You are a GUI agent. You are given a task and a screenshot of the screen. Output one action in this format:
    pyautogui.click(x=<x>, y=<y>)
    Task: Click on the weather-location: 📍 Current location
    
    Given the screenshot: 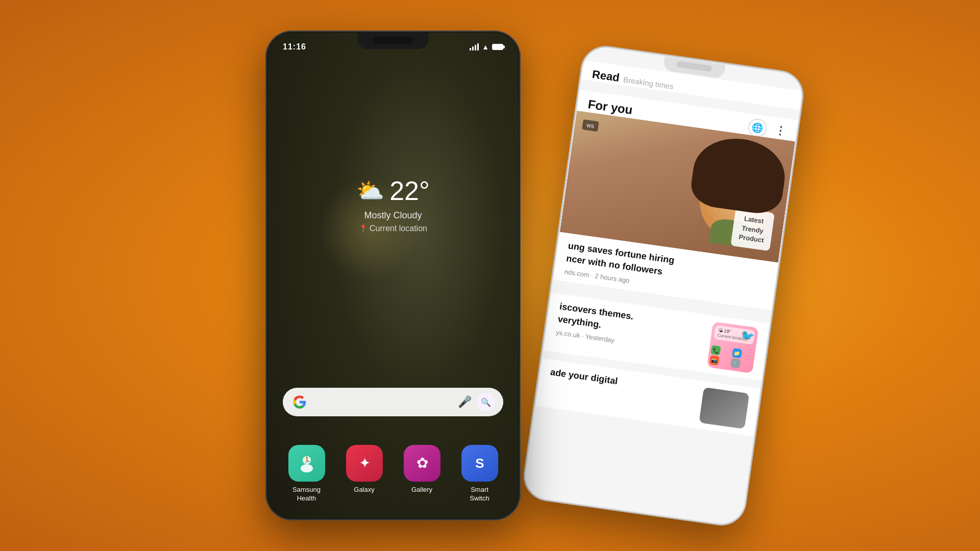 What is the action you would take?
    pyautogui.click(x=393, y=229)
    